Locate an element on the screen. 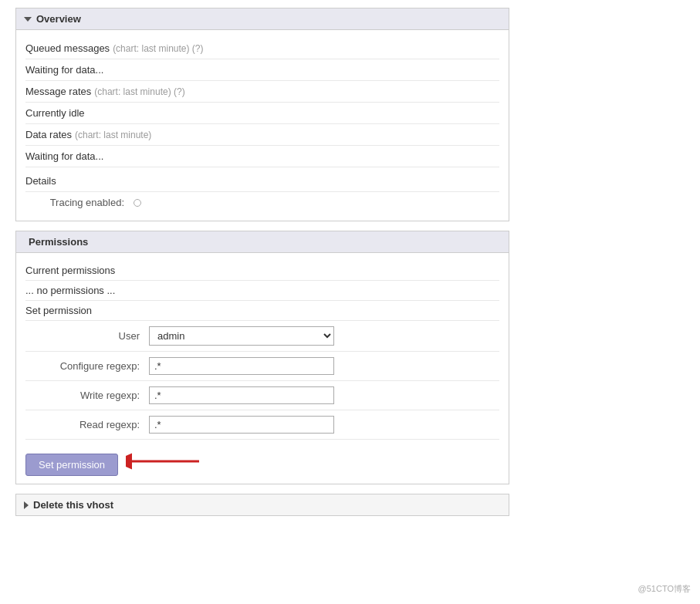  configure-regexp-input is located at coordinates (242, 366).